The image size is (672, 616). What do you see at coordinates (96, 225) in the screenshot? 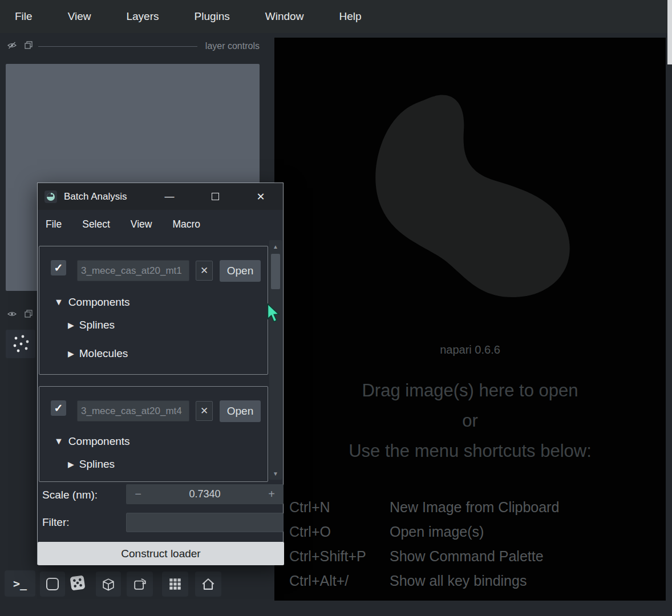
I see `dialog-menu-select: Select` at bounding box center [96, 225].